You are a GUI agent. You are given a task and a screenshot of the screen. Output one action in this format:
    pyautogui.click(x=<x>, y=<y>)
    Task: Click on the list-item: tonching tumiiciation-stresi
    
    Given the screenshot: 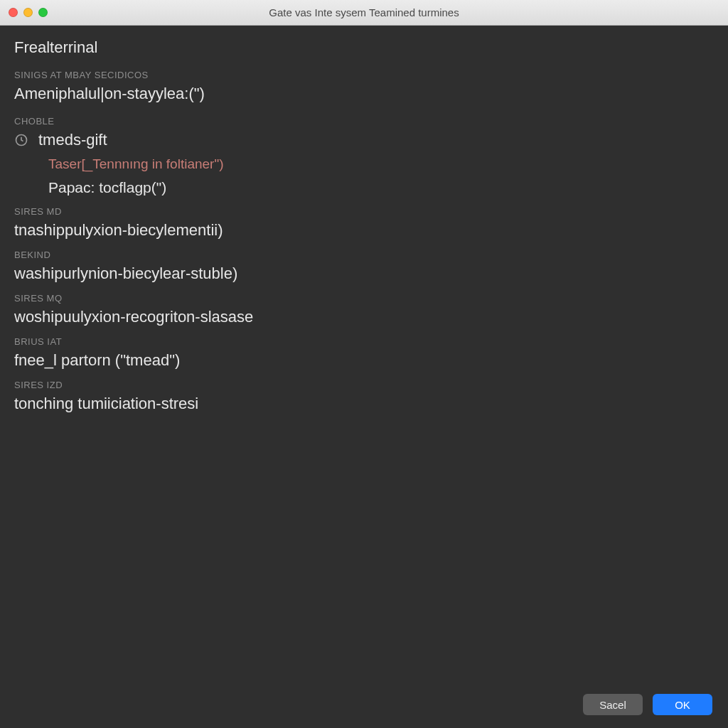 What is the action you would take?
    pyautogui.click(x=364, y=404)
    